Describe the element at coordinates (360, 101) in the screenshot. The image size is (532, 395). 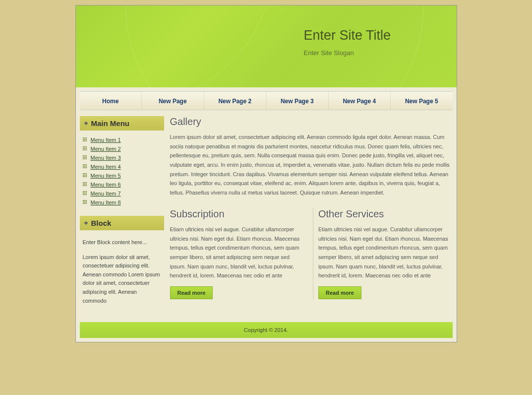
I see `nav-new-page-4: New Page 4` at that location.